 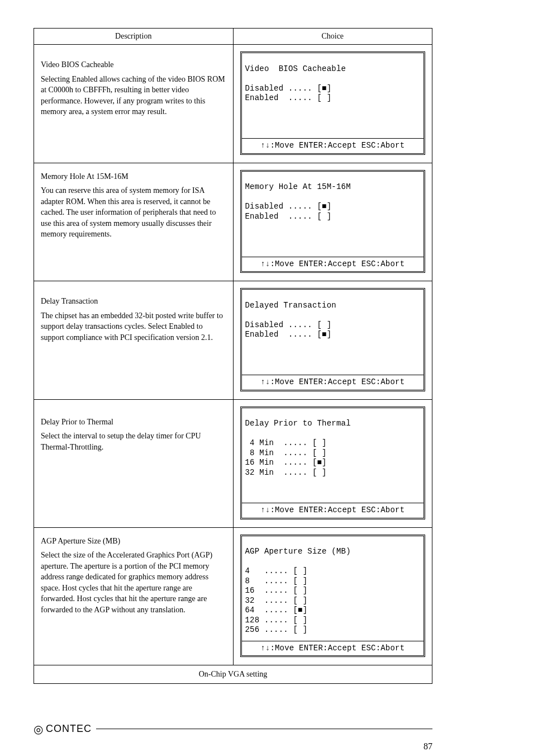 I want to click on table-row: Memory Hole At 15M-16M You can reserve t…, so click(x=234, y=222).